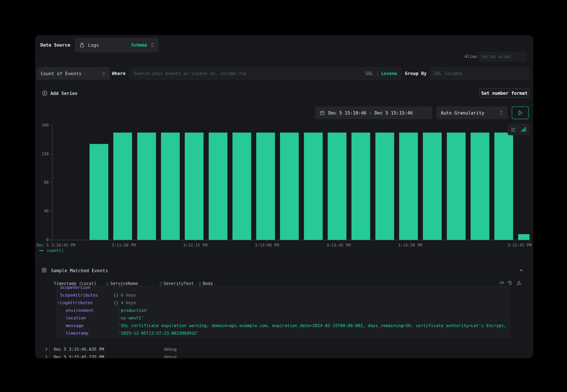  What do you see at coordinates (369, 73) in the screenshot?
I see `sql-toggle: SQL` at bounding box center [369, 73].